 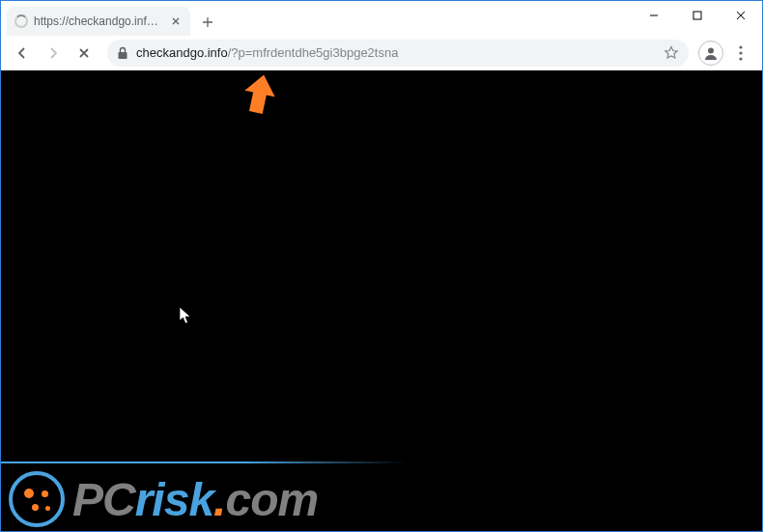 What do you see at coordinates (21, 21) in the screenshot?
I see `loading-spinner-icon` at bounding box center [21, 21].